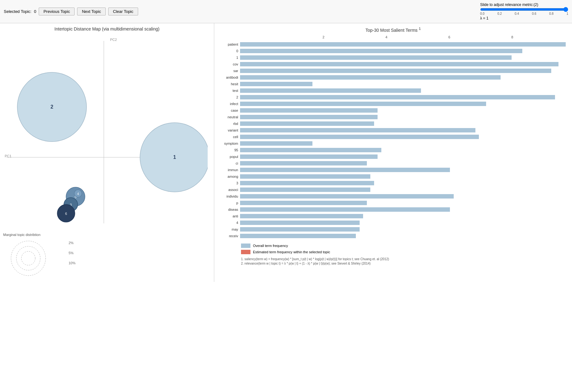 This screenshot has height=392, width=572. What do you see at coordinates (509, 5) in the screenshot?
I see `slider-label: Slide to adjust relevance metric:(2)` at bounding box center [509, 5].